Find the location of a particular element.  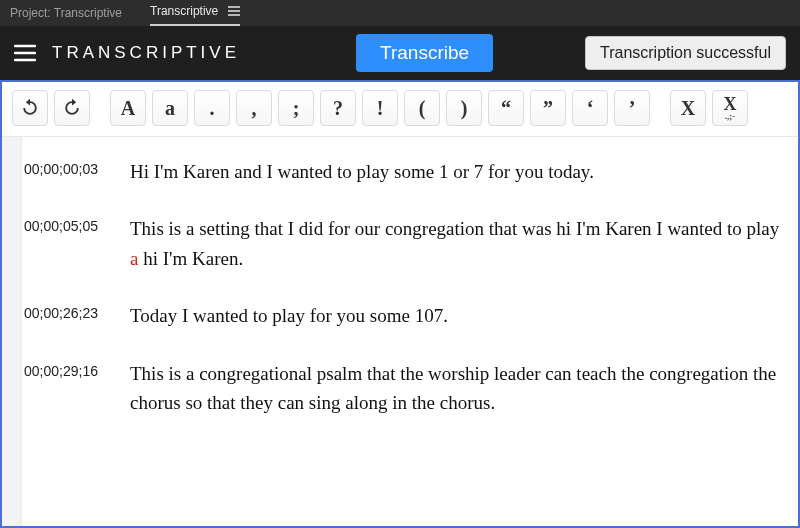

timecode: 00;00;26;23 is located at coordinates (76, 311).